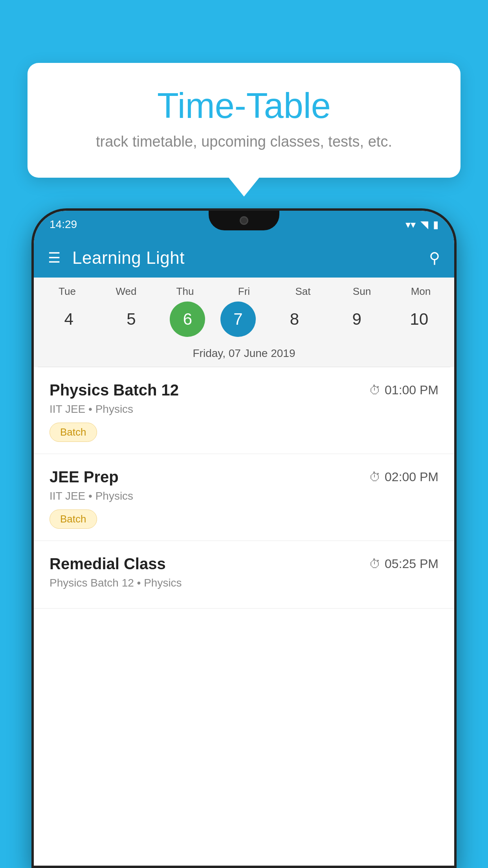 This screenshot has width=488, height=868. Describe the element at coordinates (131, 319) in the screenshot. I see `day-5: 5` at that location.